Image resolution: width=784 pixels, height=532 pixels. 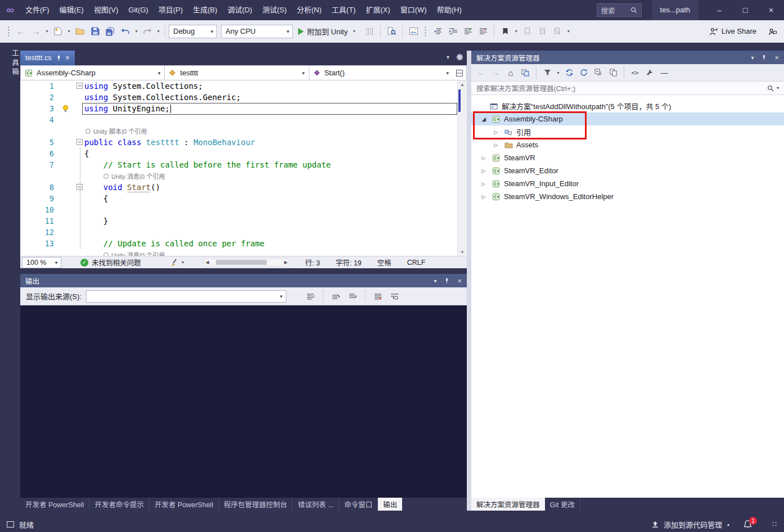 What do you see at coordinates (69, 31) in the screenshot?
I see `new-file-chevron-icon: ▾` at bounding box center [69, 31].